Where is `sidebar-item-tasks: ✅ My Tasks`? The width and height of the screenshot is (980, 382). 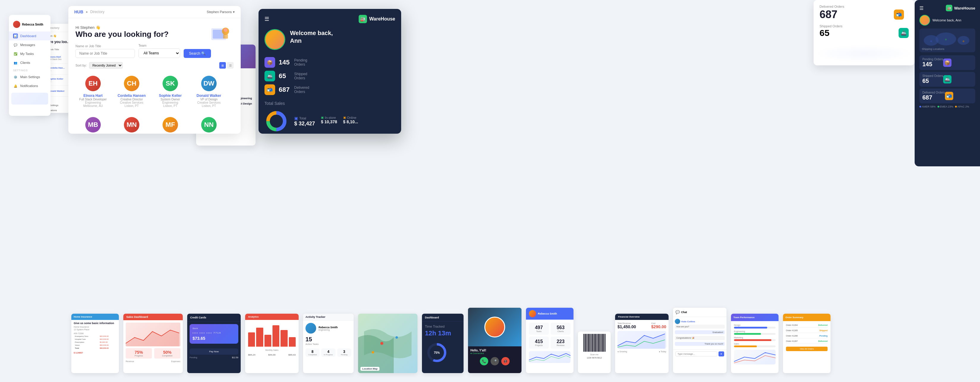
sidebar-item-tasks: ✅ My Tasks is located at coordinates (30, 54).